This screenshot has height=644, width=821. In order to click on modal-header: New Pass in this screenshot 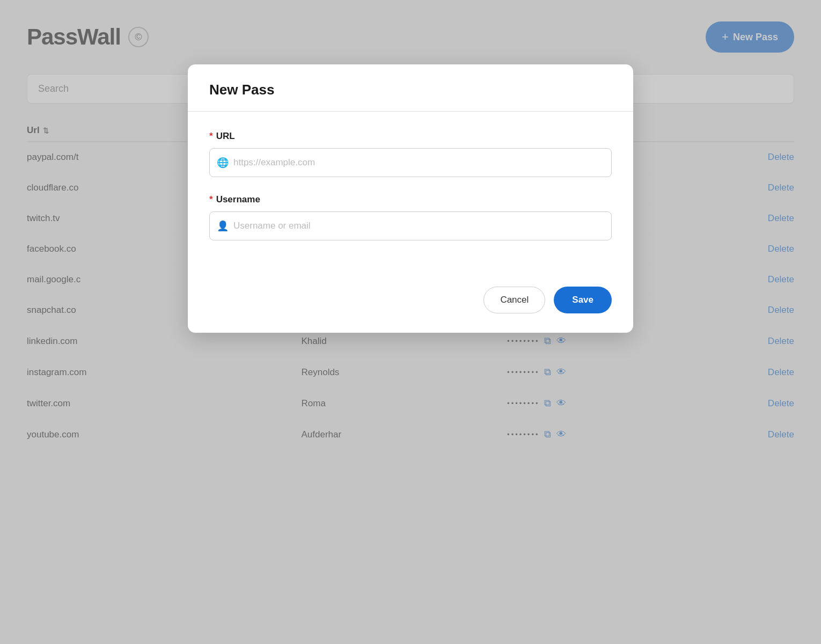, I will do `click(410, 88)`.